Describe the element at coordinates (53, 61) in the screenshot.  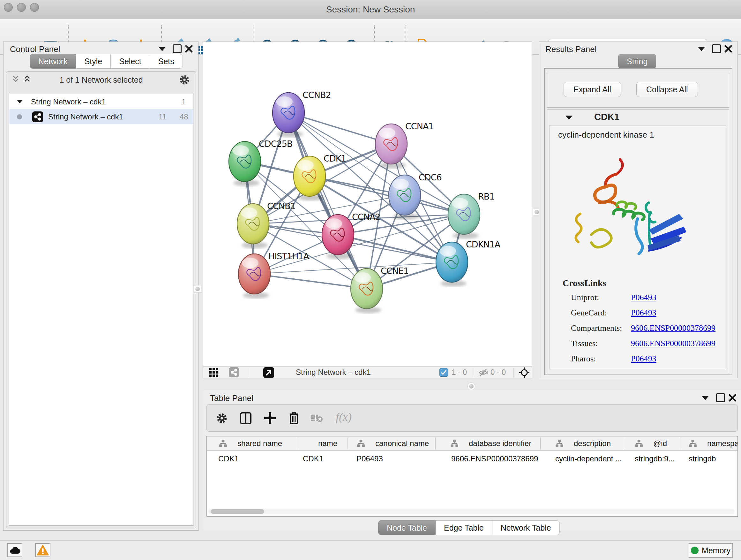
I see `tab-network: Network` at that location.